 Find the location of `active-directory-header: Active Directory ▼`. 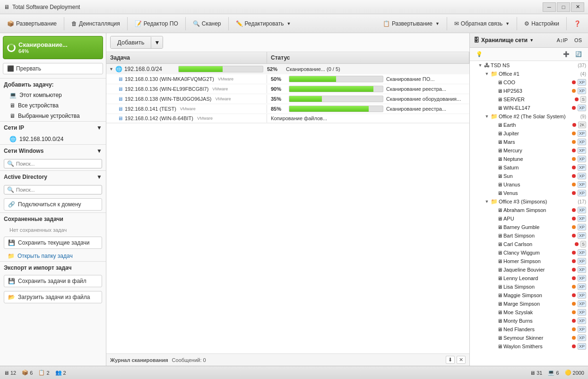

active-directory-header: Active Directory ▼ is located at coordinates (53, 177).